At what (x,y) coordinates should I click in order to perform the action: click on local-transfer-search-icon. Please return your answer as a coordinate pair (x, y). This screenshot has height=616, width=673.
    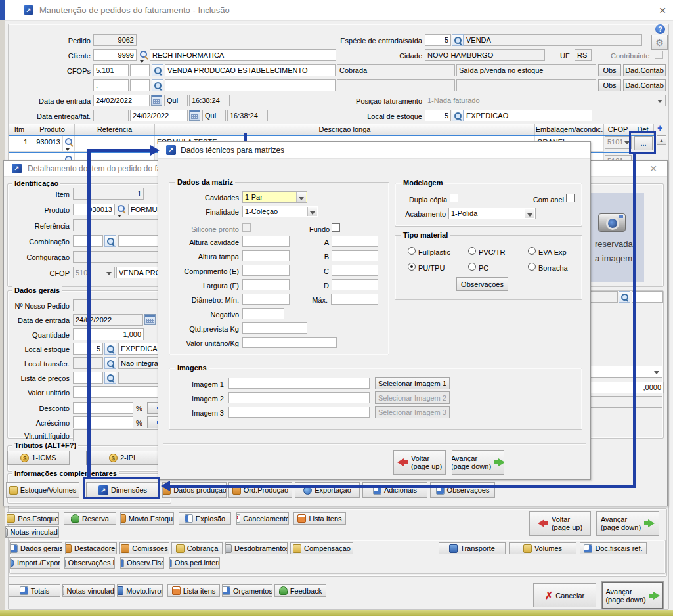
    Looking at the image, I should click on (110, 363).